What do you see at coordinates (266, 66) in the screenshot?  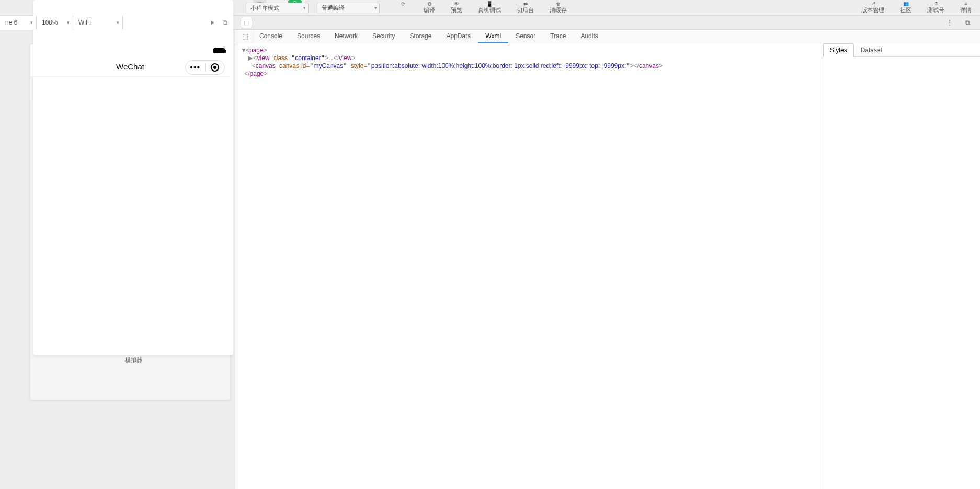 I see `wxml-canvas-tag: canvas` at bounding box center [266, 66].